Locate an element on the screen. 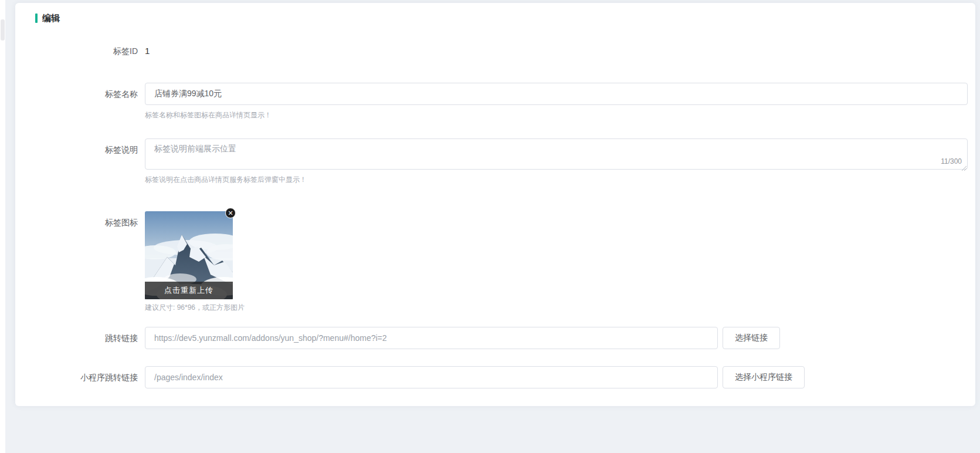 This screenshot has width=980, height=453. select-link-button: 选择链接 is located at coordinates (751, 338).